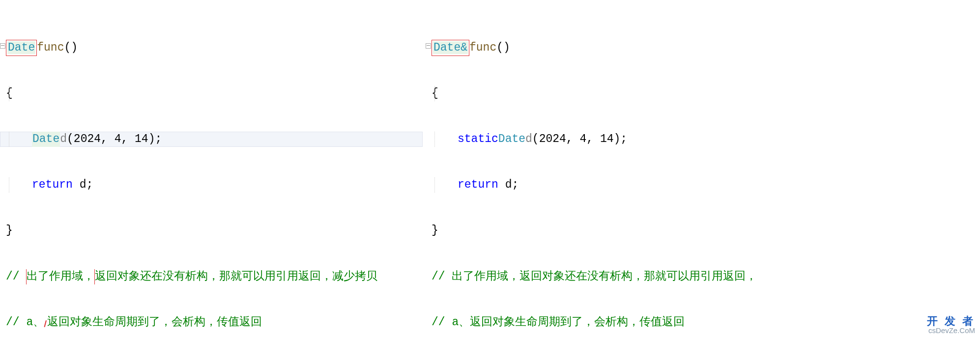 The height and width of the screenshot is (337, 980). What do you see at coordinates (951, 330) in the screenshot?
I see `watermark-line2: csDevZe.CoM` at bounding box center [951, 330].